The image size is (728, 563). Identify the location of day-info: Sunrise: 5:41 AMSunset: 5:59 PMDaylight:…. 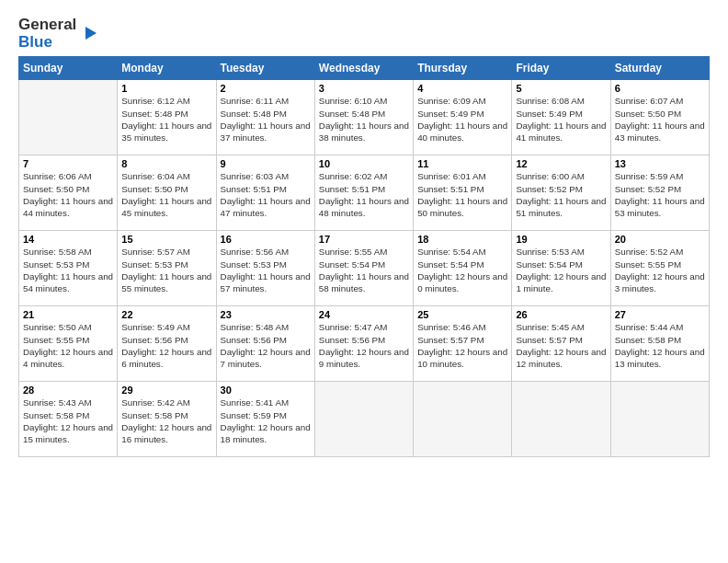
(266, 421).